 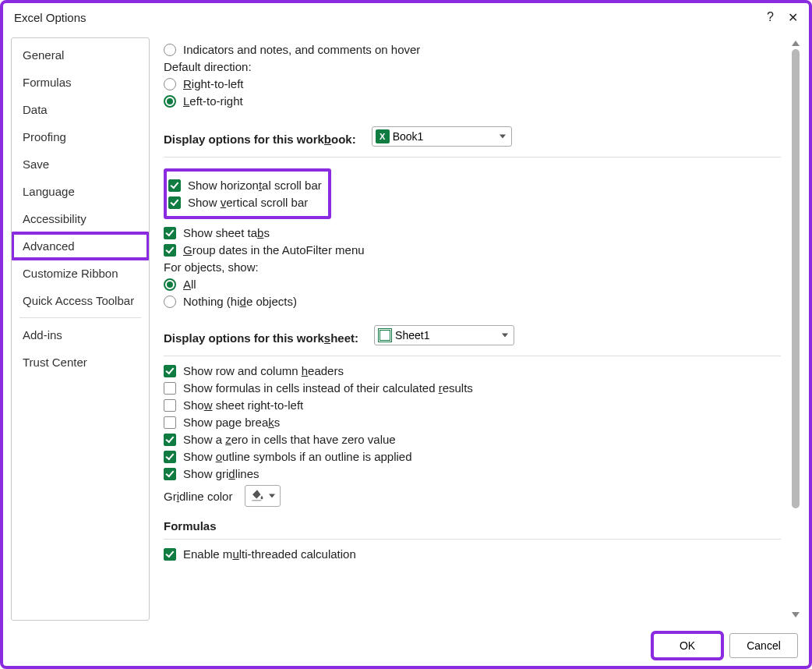 What do you see at coordinates (170, 101) in the screenshot?
I see `radio-ltr` at bounding box center [170, 101].